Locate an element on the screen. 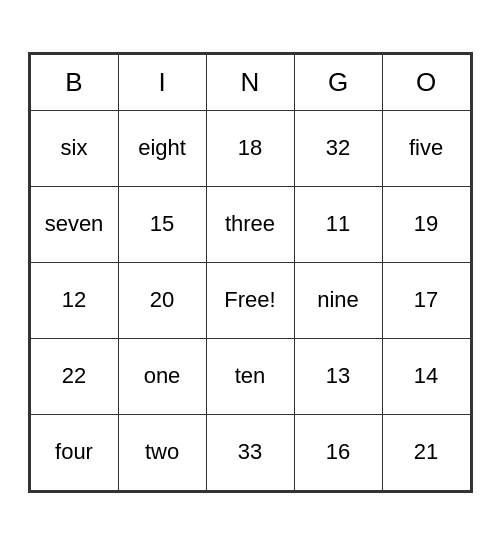  table-cell: 12 is located at coordinates (74, 300).